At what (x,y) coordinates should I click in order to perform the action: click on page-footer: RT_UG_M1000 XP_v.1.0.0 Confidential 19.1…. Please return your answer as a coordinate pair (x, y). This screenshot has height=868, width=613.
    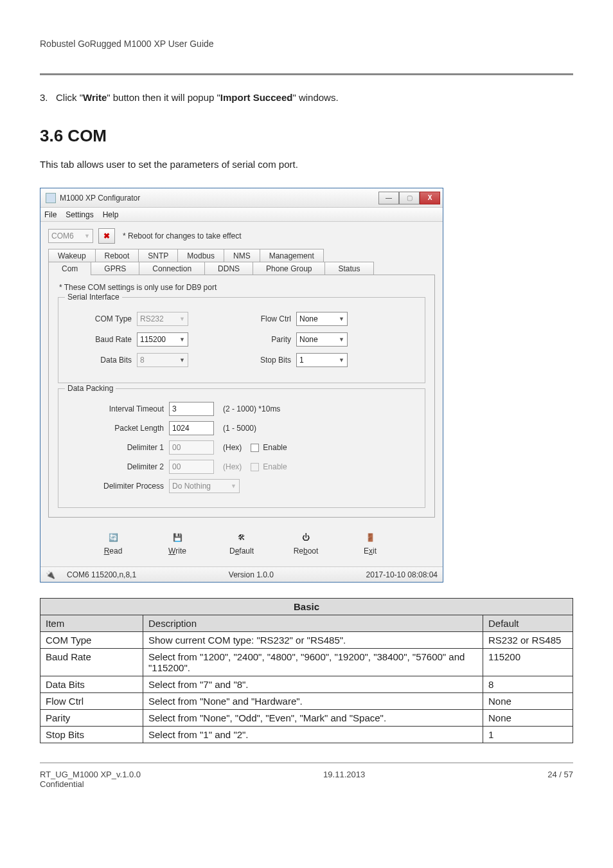
    Looking at the image, I should click on (306, 775).